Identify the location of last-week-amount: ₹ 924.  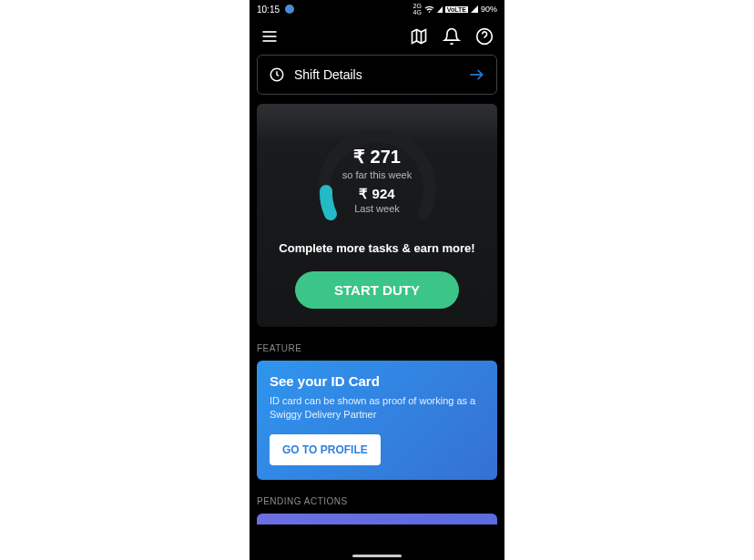
(377, 194).